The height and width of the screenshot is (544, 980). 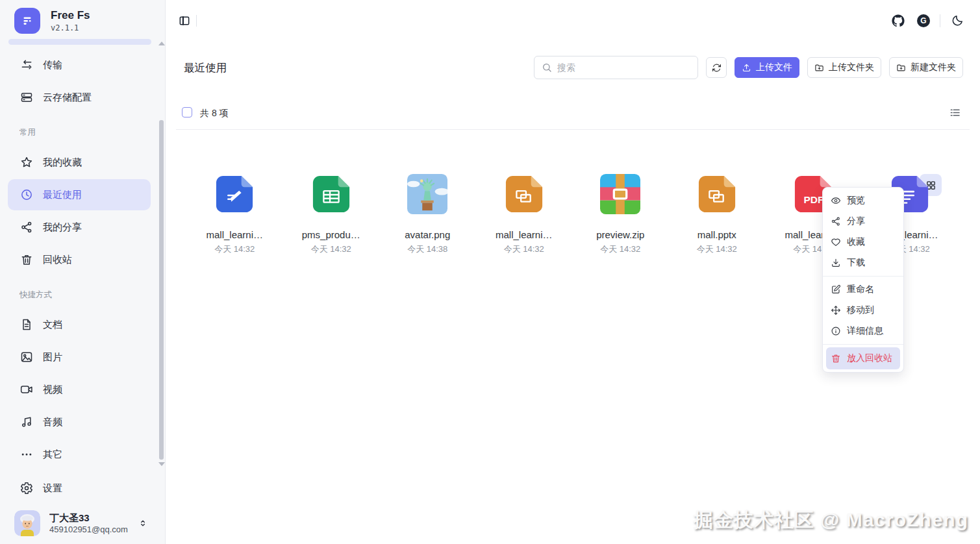 I want to click on pptx-orange-icon, so click(x=524, y=194).